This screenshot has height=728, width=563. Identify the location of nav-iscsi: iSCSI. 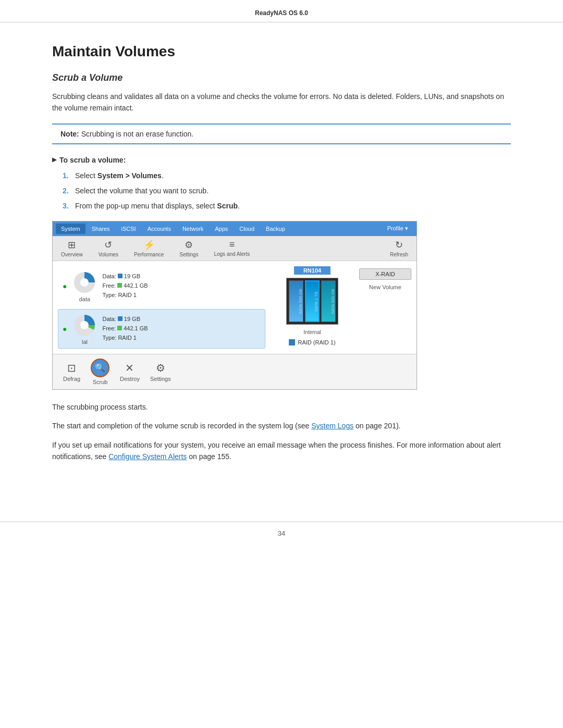
(129, 229).